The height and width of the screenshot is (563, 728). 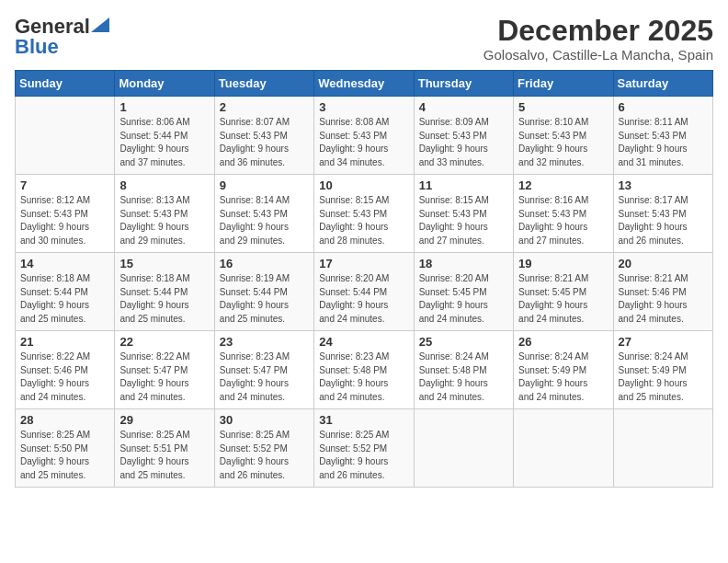 I want to click on day-number: 22, so click(x=164, y=342).